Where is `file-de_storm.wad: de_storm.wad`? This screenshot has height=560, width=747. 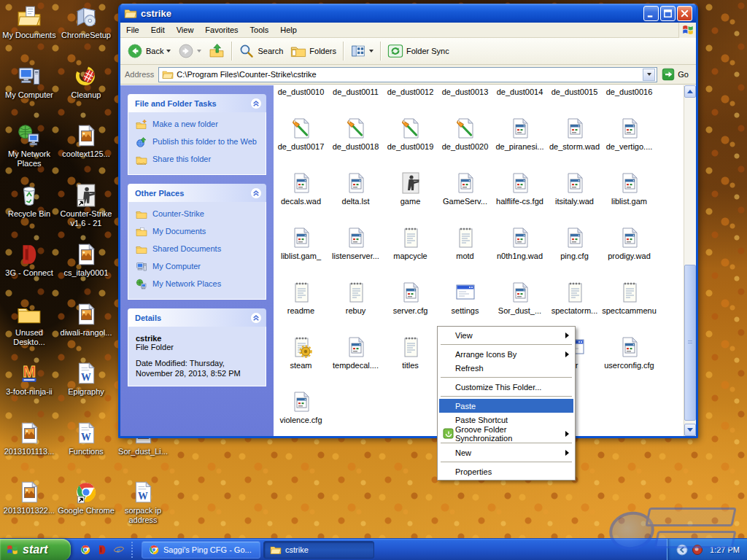 file-de_storm.wad: de_storm.wad is located at coordinates (575, 141).